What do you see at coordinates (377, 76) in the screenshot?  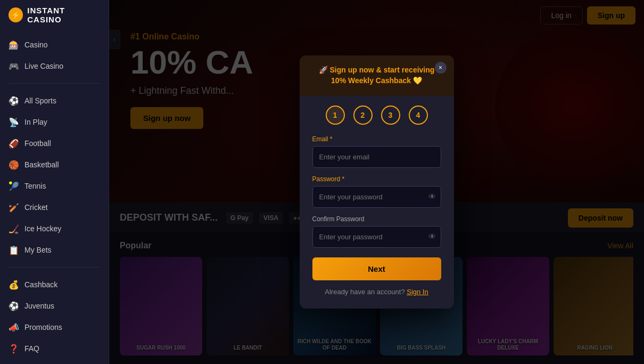 I see `modal-header: 🚀 Sign up now & start receiving 10% Week…` at bounding box center [377, 76].